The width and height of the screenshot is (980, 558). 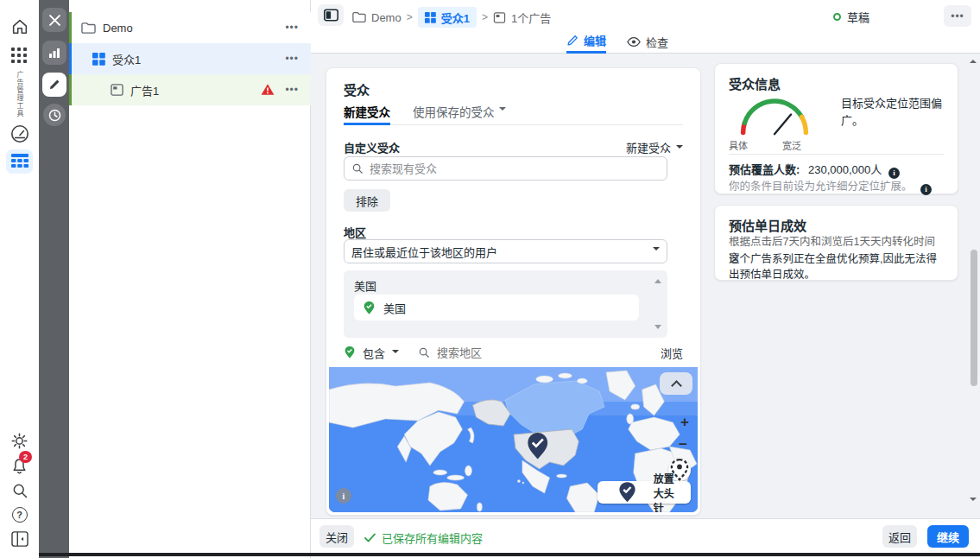 I want to click on search-icon, so click(x=19, y=491).